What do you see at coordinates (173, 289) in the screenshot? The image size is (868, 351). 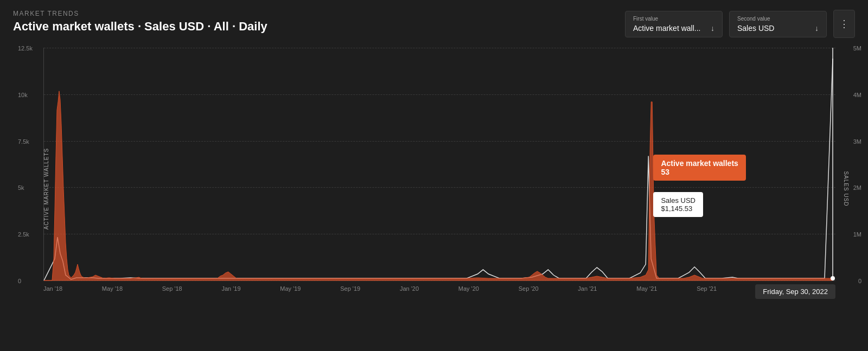 I see `x-label-sep18: Sep '18` at bounding box center [173, 289].